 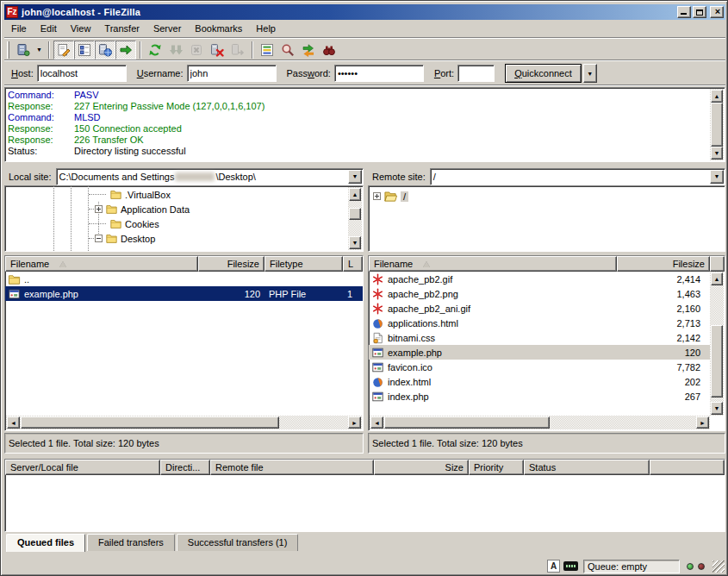 I want to click on log-scrollbar: ▲ ▼, so click(x=717, y=124).